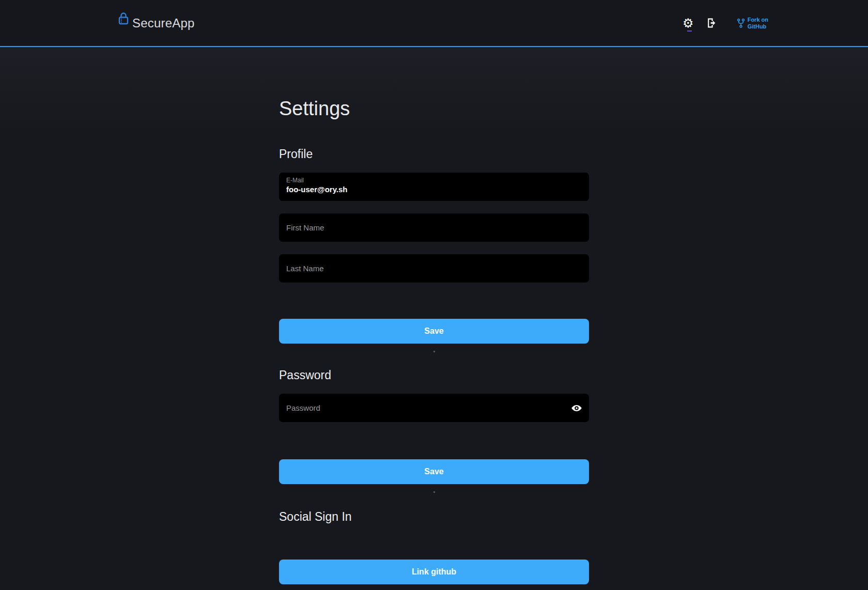 The height and width of the screenshot is (590, 868). What do you see at coordinates (434, 180) in the screenshot?
I see `email-label: E-Mail` at bounding box center [434, 180].